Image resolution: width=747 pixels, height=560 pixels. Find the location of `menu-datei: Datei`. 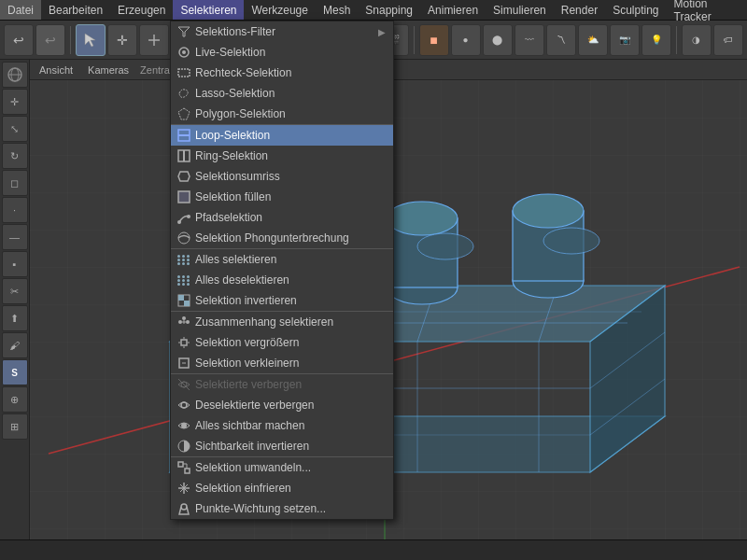

menu-datei: Datei is located at coordinates (21, 9).